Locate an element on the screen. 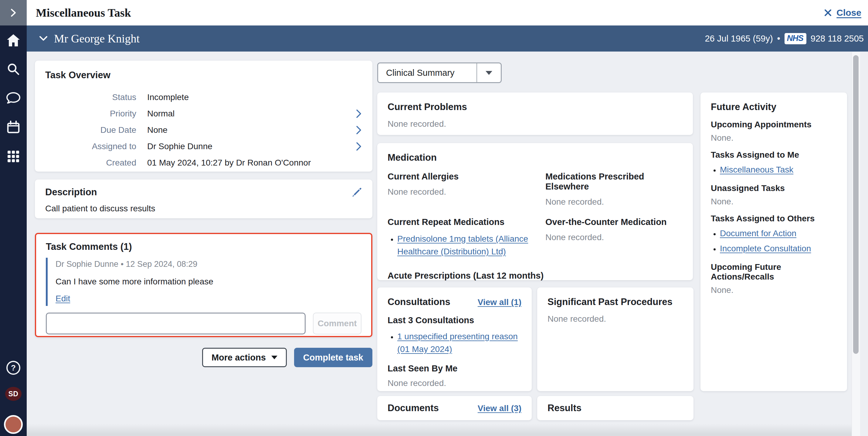 The image size is (868, 436). user-initials: SD is located at coordinates (13, 394).